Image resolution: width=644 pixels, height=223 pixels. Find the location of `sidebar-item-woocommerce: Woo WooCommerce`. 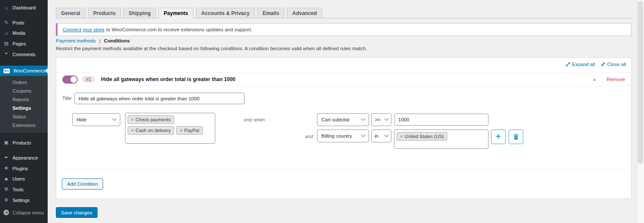

sidebar-item-woocommerce: Woo WooCommerce is located at coordinates (24, 71).